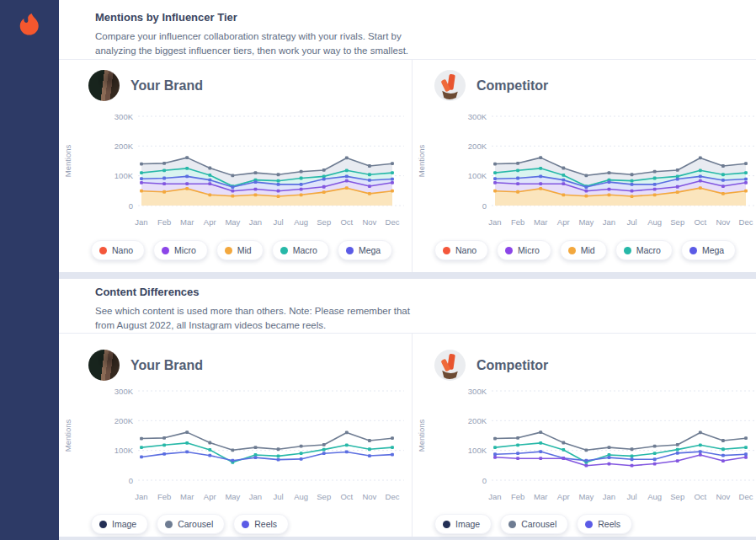  Describe the element at coordinates (407, 29) in the screenshot. I see `section-header-influencer-tier: Mentions by Influencer Tier Compare your…` at that location.